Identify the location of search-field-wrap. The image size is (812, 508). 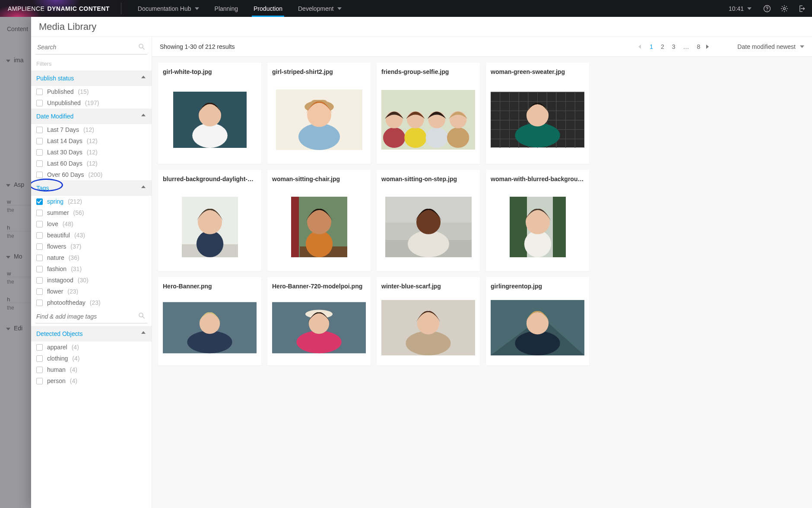
(92, 48).